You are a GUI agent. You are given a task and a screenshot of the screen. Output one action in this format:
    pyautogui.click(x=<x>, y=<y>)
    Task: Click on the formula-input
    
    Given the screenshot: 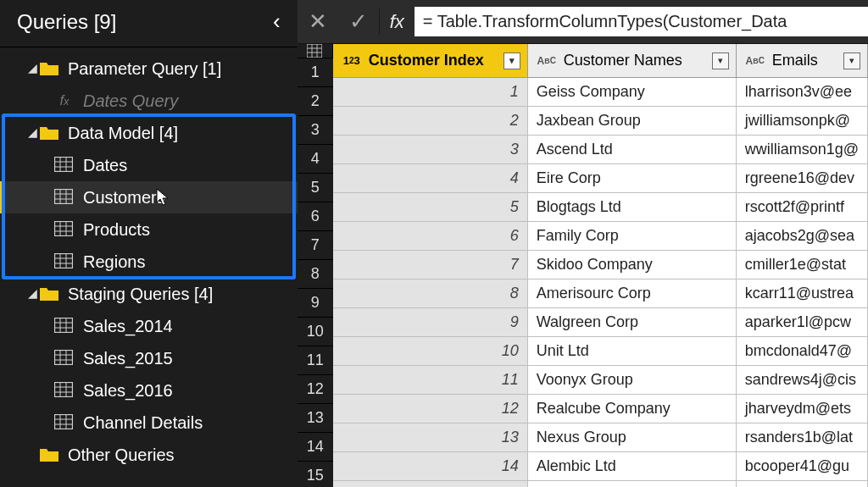 What is the action you would take?
    pyautogui.click(x=641, y=22)
    